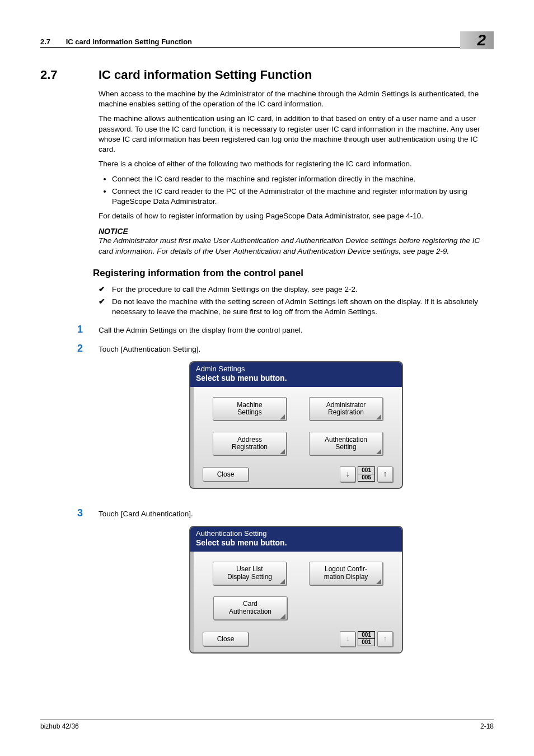 This screenshot has width=534, height=756. Describe the element at coordinates (59, 726) in the screenshot. I see `footer-product: bizhub 42/36` at that location.